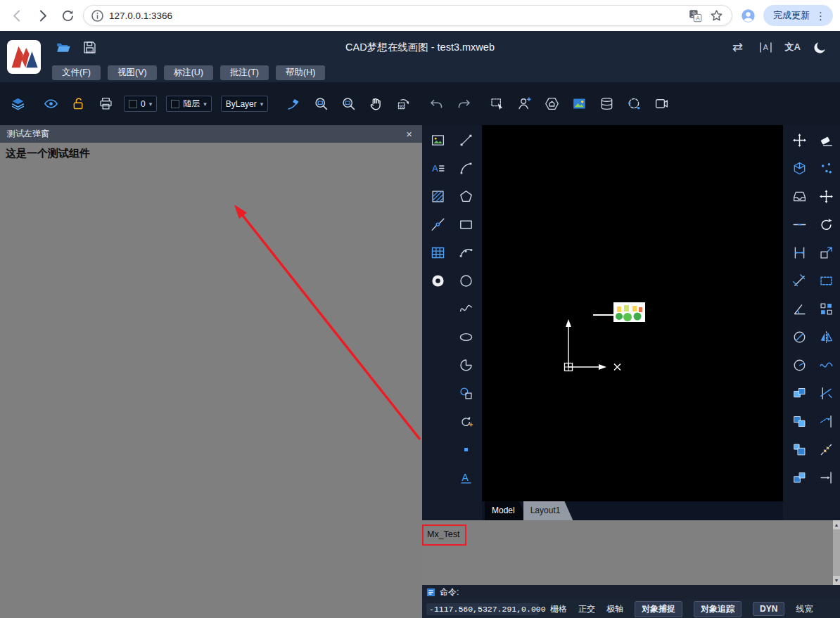 The image size is (840, 618). What do you see at coordinates (438, 252) in the screenshot?
I see `table-icon` at bounding box center [438, 252].